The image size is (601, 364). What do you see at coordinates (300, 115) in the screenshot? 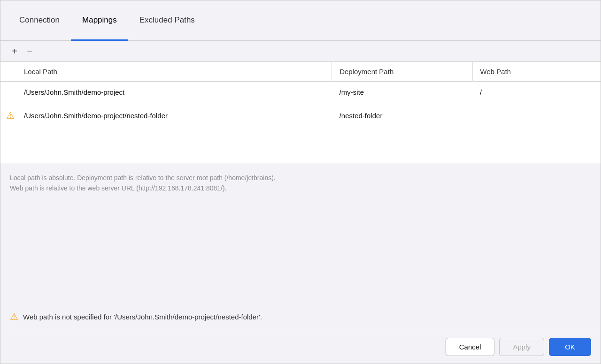
I see `table-row: ⚠ /Users/John.Smith/demo-project/nested-…` at bounding box center [300, 115].